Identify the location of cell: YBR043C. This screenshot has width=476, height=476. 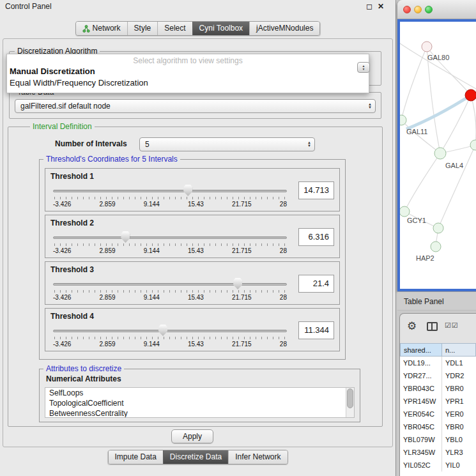
(421, 388).